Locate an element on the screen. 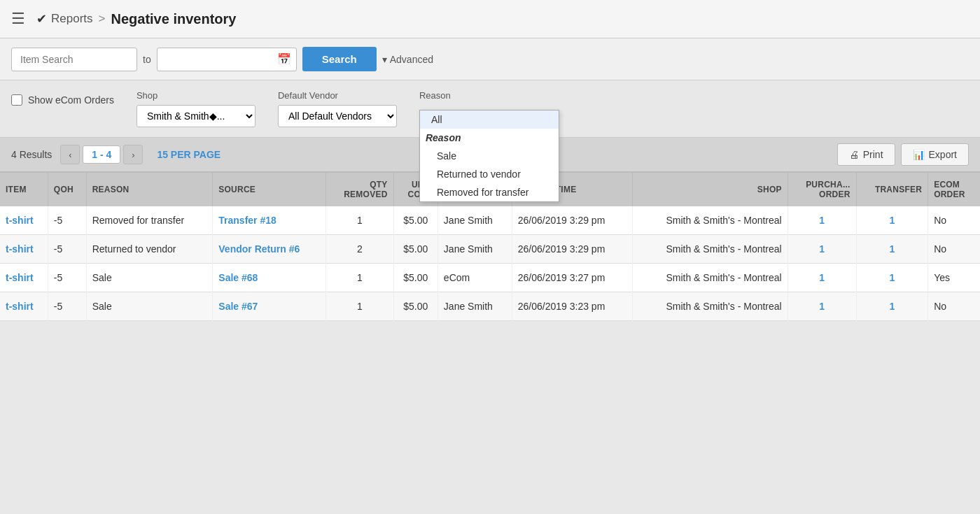 This screenshot has width=980, height=514. col-ecom-order: ECOMORDER is located at coordinates (954, 190).